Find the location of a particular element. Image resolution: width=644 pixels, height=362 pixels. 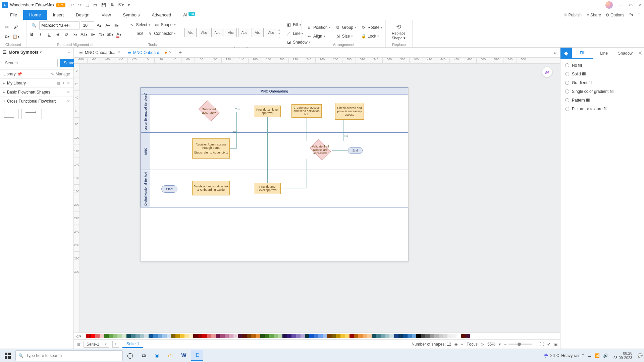

format-tool-icon: ◆ is located at coordinates (566, 53).